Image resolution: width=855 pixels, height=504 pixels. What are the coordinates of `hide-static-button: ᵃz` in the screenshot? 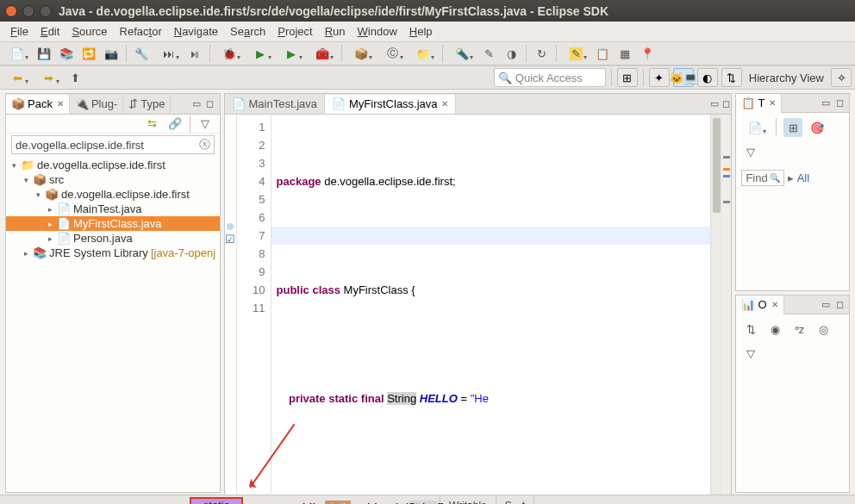 It's located at (799, 329).